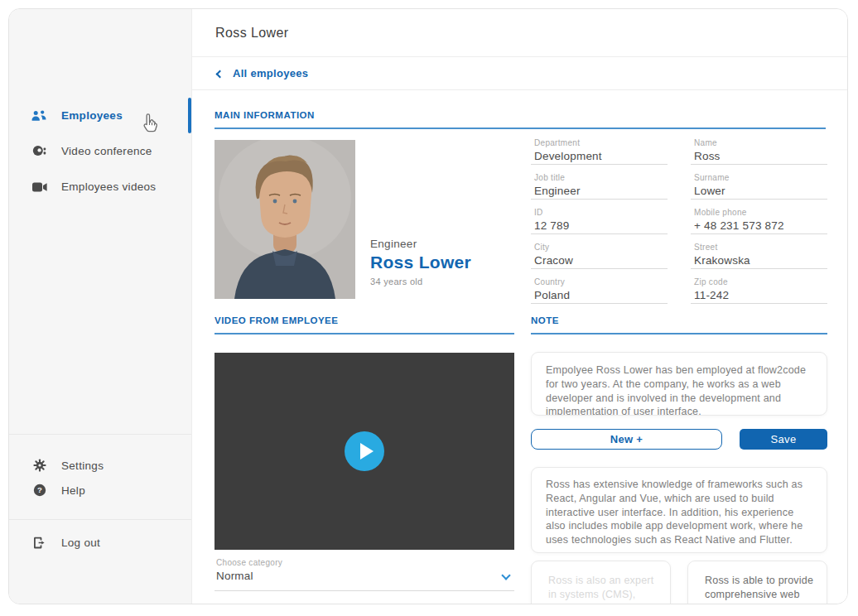 The image size is (858, 616). Describe the element at coordinates (367, 451) in the screenshot. I see `play-icon` at that location.